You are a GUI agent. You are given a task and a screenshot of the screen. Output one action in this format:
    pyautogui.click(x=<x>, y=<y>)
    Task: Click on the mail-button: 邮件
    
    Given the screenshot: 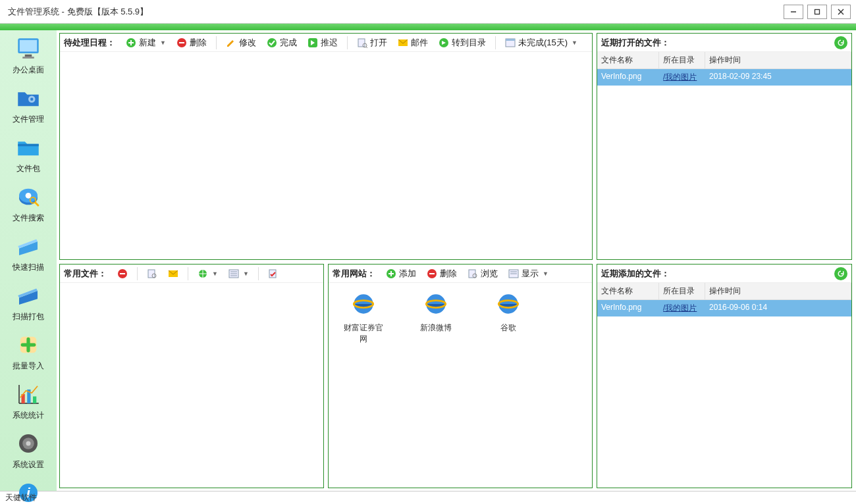 What is the action you would take?
    pyautogui.click(x=413, y=43)
    